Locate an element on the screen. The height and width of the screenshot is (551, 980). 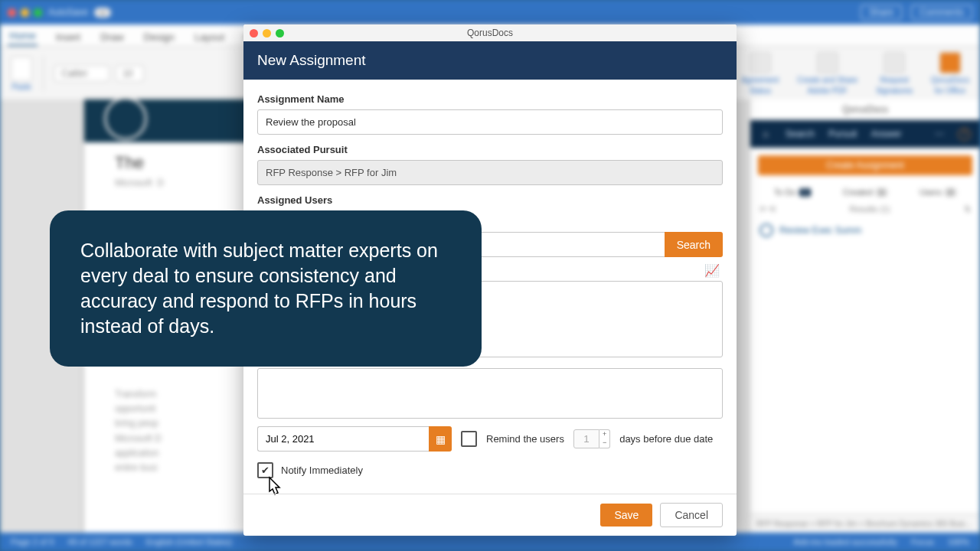
traffic-lights is located at coordinates (24, 12).